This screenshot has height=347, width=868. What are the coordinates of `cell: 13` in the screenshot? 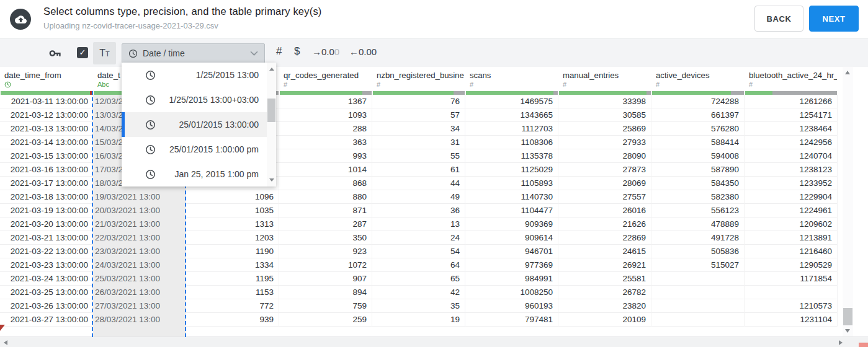 It's located at (419, 224).